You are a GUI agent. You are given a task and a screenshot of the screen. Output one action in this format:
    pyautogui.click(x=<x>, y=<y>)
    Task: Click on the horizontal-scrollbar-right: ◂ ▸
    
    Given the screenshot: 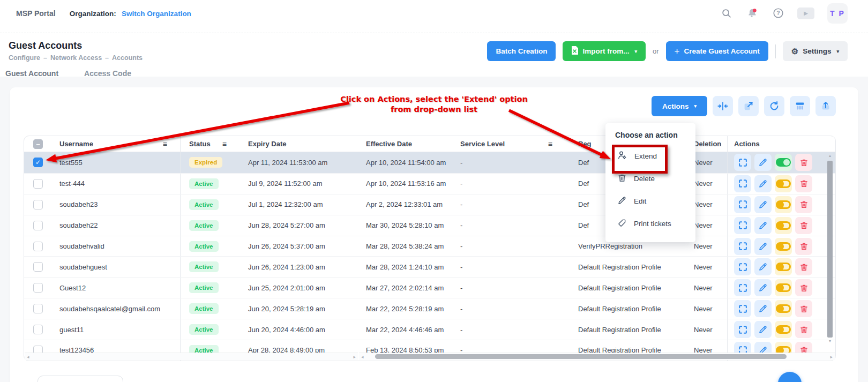 What is the action you would take?
    pyautogui.click(x=597, y=356)
    